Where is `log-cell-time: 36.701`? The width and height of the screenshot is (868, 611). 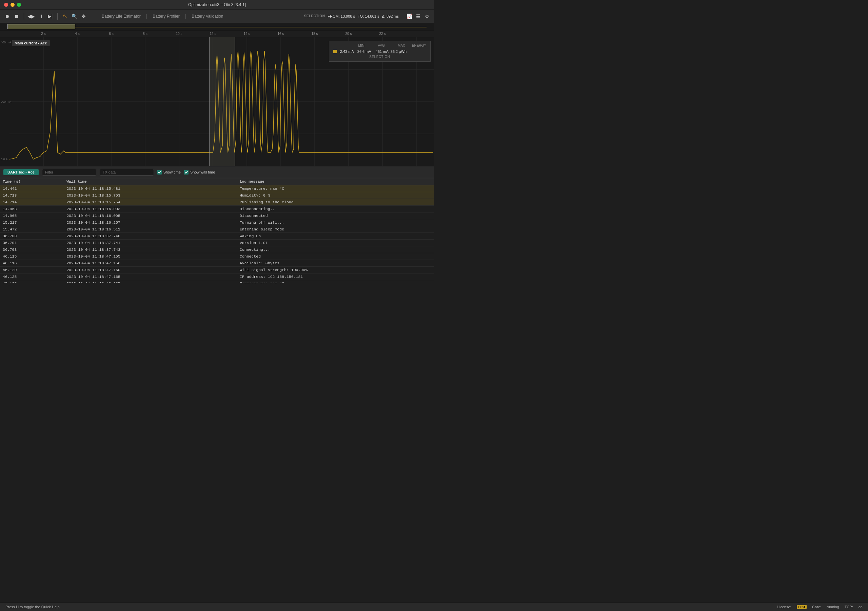
log-cell-time: 36.701 is located at coordinates (32, 243).